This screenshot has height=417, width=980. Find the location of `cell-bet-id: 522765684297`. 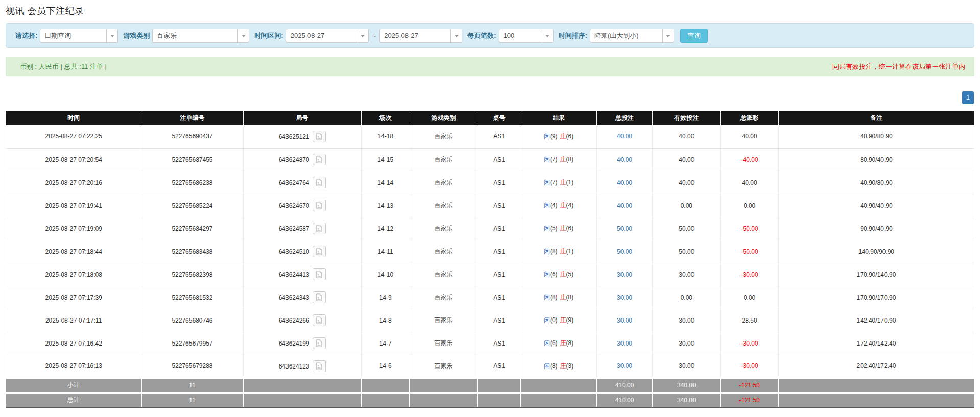

cell-bet-id: 522765684297 is located at coordinates (192, 229).